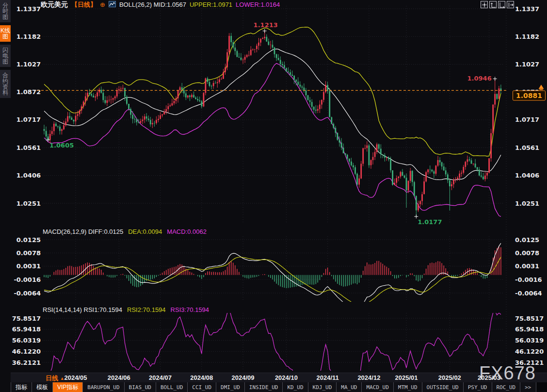 The image size is (547, 392). What do you see at coordinates (62, 146) in the screenshot?
I see `price-annotation: 1.0605` at bounding box center [62, 146].